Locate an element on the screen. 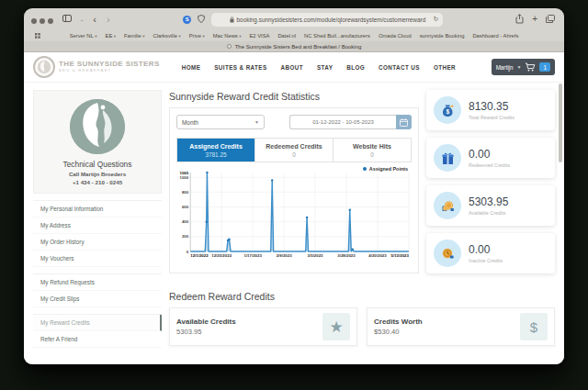 Image resolution: width=588 pixels, height=390 pixels. bookmark-item: EE▾ is located at coordinates (111, 36).